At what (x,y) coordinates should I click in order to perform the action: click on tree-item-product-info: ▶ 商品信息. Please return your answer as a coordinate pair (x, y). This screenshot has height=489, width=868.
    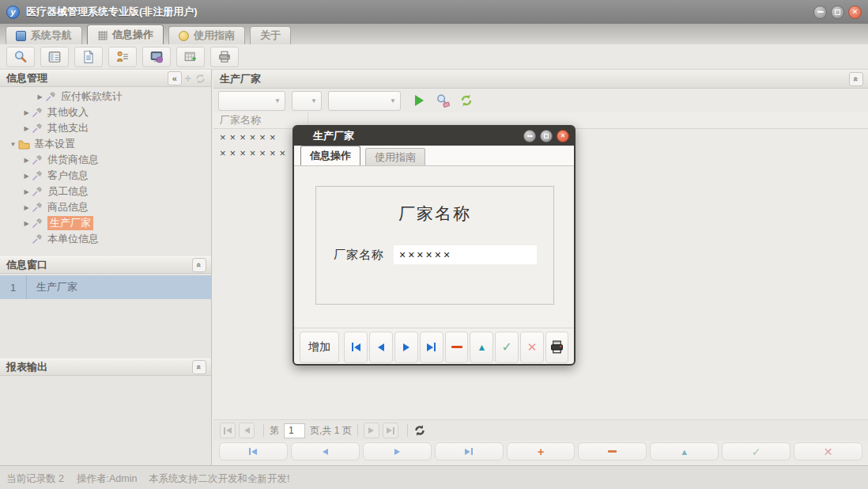
    Looking at the image, I should click on (106, 207).